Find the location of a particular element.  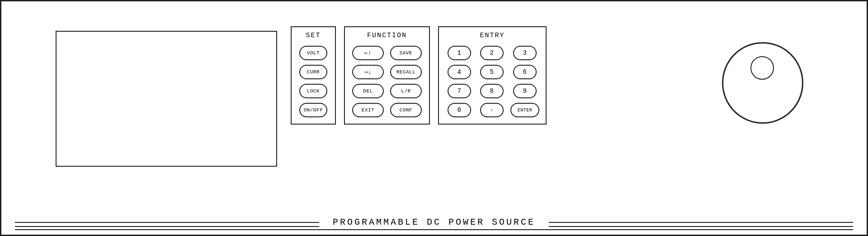

function-grid: ⇐↑ SAVE ⇒↓ RECALL DEL L/R EXIT CONF is located at coordinates (387, 82).